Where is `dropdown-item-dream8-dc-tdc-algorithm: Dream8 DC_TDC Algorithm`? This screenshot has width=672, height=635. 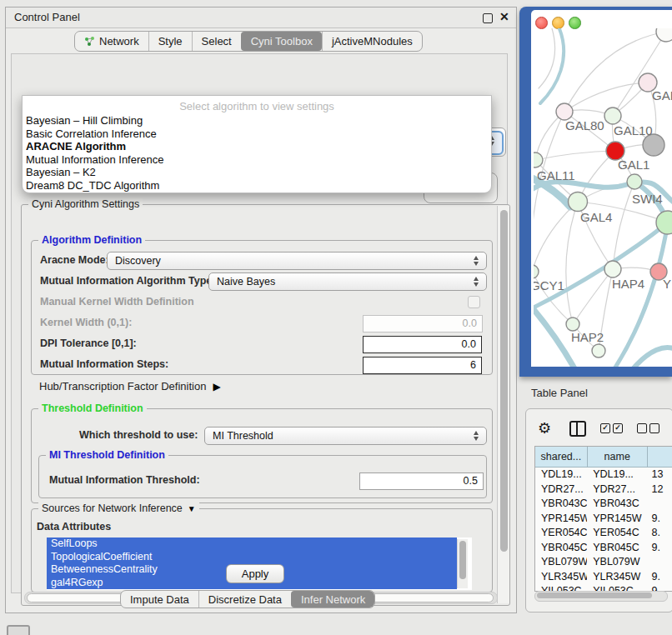 dropdown-item-dream8-dc-tdc-algorithm: Dream8 DC_TDC Algorithm is located at coordinates (257, 186).